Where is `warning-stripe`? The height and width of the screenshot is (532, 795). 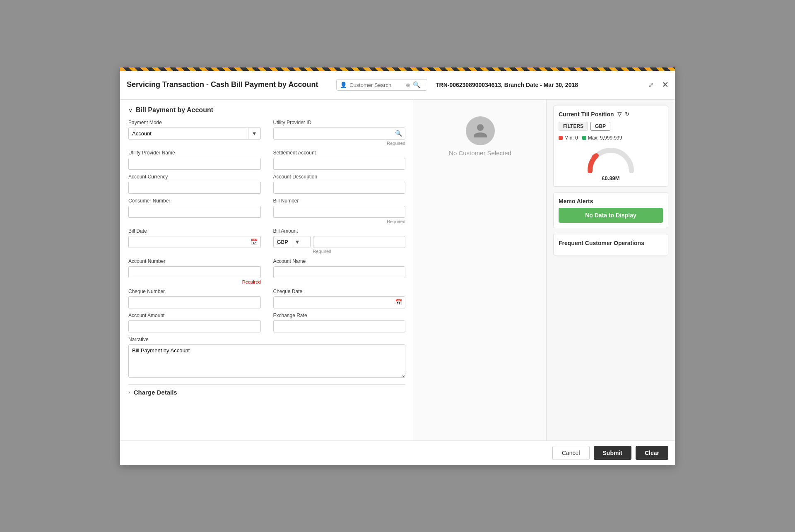 warning-stripe is located at coordinates (398, 69).